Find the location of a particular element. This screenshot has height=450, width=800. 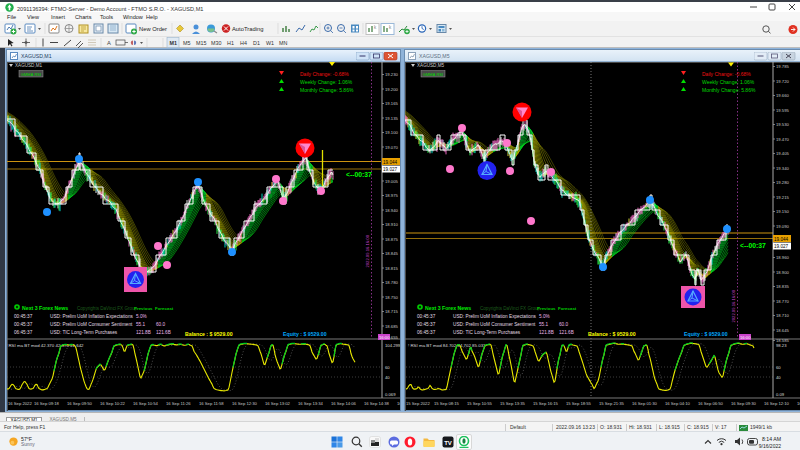

svg-text: 16 Sep 06:50 is located at coordinates (711, 404).